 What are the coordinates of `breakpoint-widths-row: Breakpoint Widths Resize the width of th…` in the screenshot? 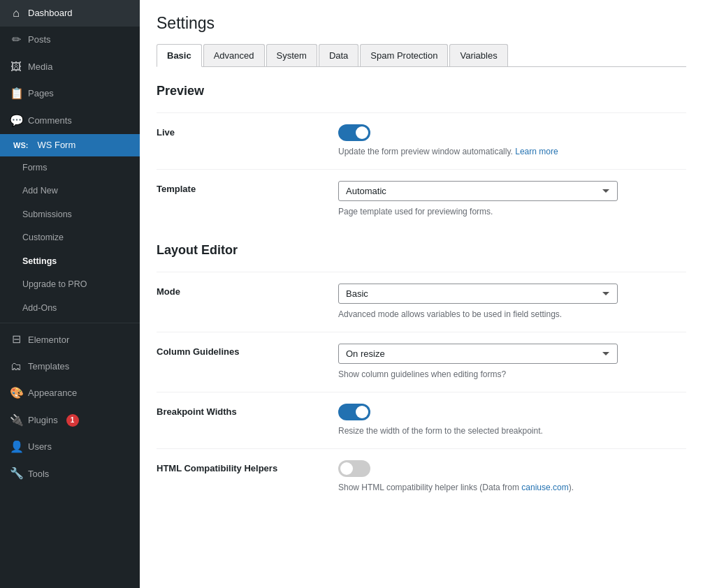 It's located at (421, 420).